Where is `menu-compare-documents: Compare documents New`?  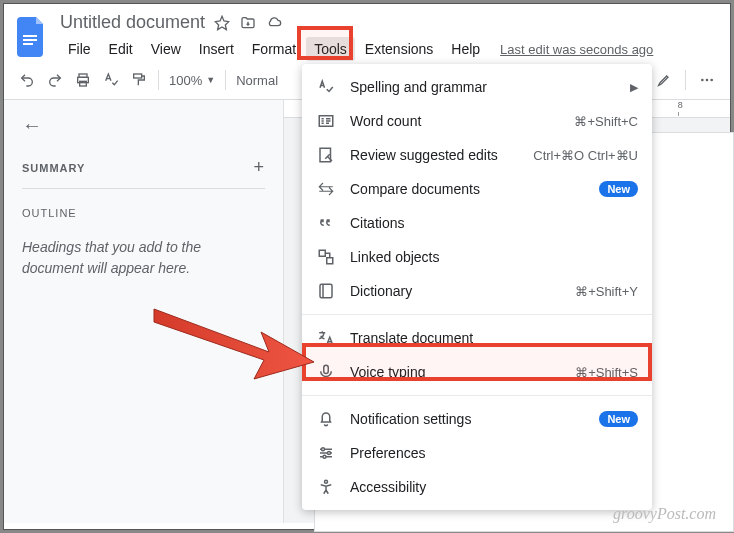 menu-compare-documents: Compare documents New is located at coordinates (477, 189).